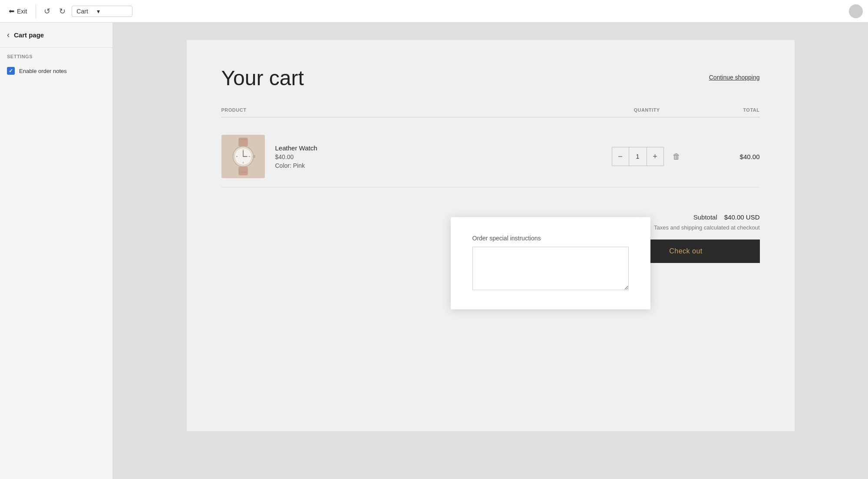 Image resolution: width=868 pixels, height=479 pixels. What do you see at coordinates (243, 156) in the screenshot?
I see `product-image` at bounding box center [243, 156].